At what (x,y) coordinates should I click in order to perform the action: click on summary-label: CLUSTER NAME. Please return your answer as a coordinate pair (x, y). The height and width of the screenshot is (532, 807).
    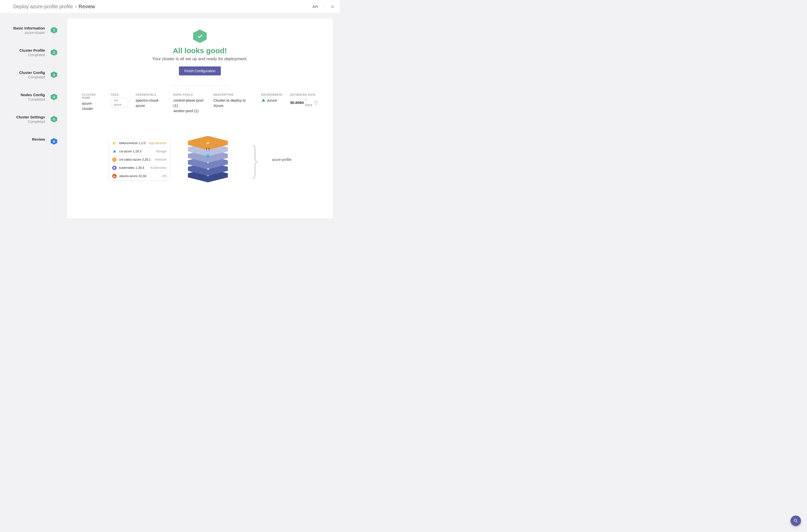
    Looking at the image, I should click on (92, 96).